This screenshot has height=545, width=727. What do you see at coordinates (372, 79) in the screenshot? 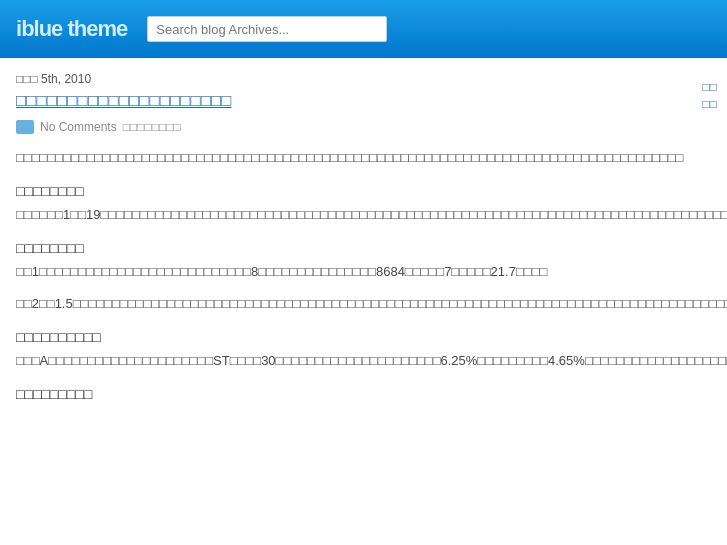
I see `post-date: □□□ 5th, 2010` at bounding box center [372, 79].